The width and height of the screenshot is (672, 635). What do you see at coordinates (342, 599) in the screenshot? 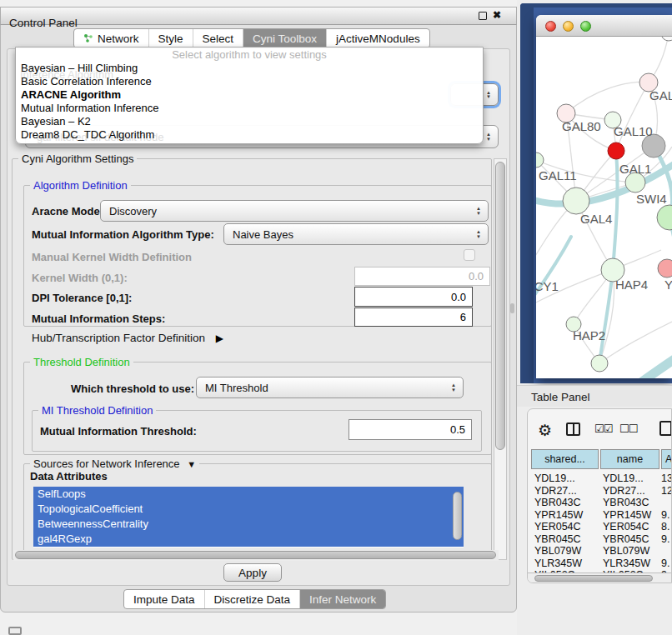
I see `tab-infer-network: Infer Network` at bounding box center [342, 599].